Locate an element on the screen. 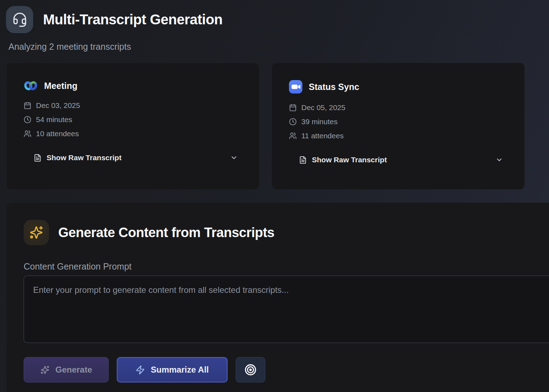 This screenshot has width=549, height=392. prompt-label: Content Generation Prompt is located at coordinates (286, 267).